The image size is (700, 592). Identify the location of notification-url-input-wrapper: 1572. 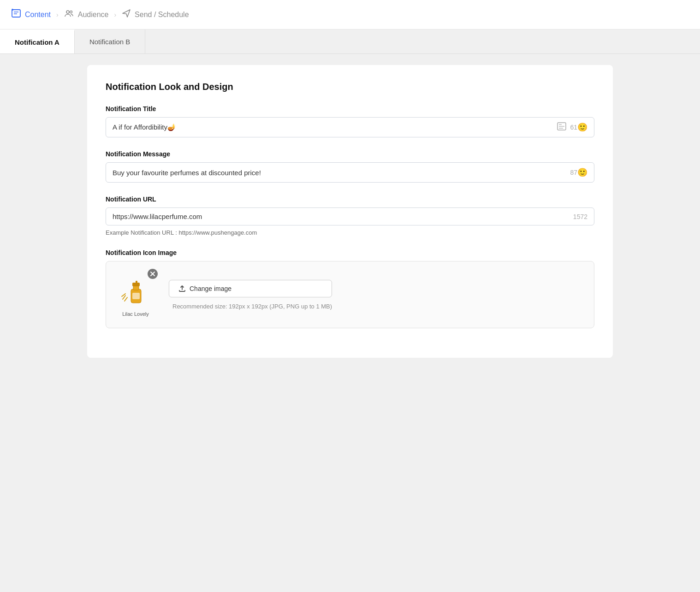
(350, 217).